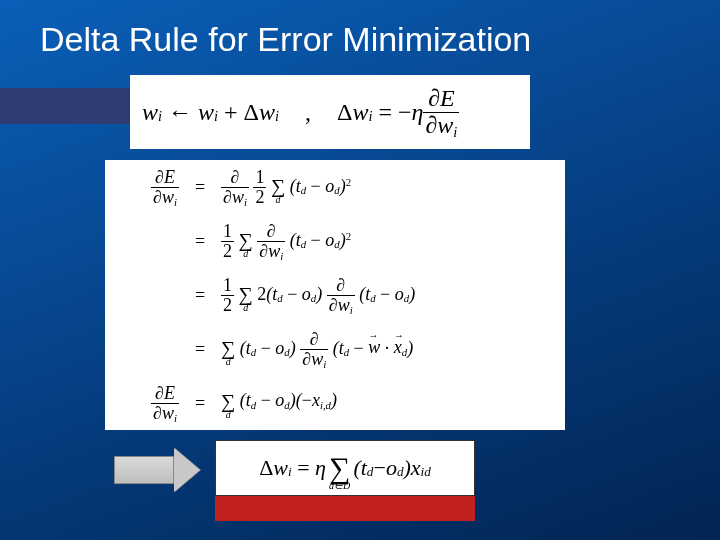 The image size is (720, 540). I want to click on sig1: ∑, so click(278, 186).